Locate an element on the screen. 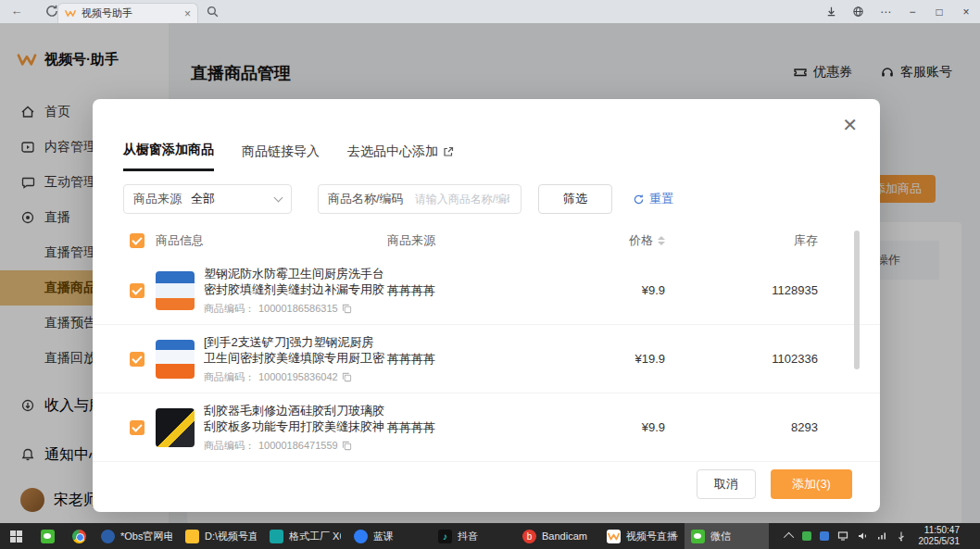 The height and width of the screenshot is (549, 980). modal-close-icon: ✕ is located at coordinates (850, 125).